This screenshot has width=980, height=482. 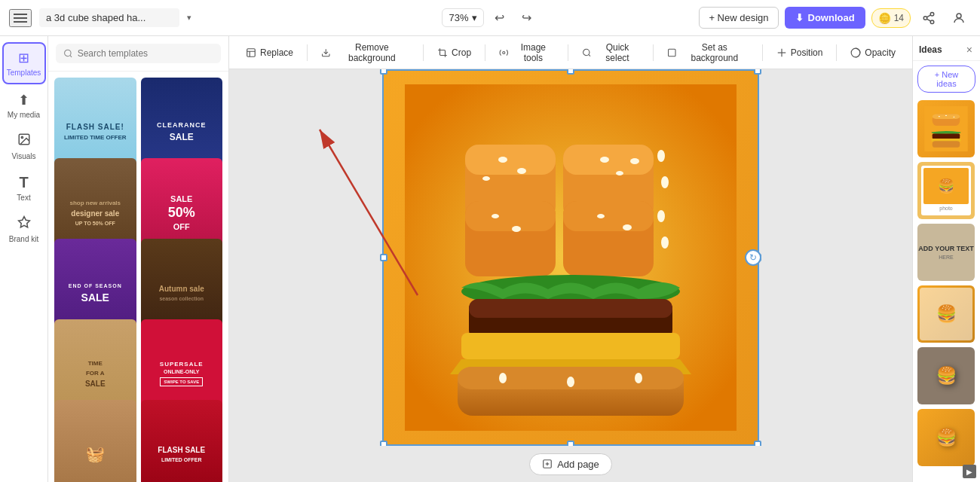 I want to click on idea-card: ADD YOUR TEXT HERE ▶, so click(x=946, y=252).